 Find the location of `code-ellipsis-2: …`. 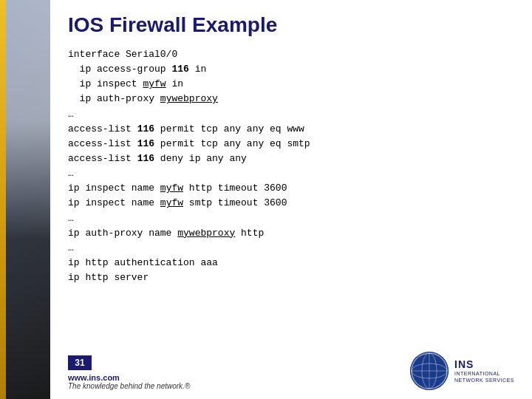

code-ellipsis-2: … is located at coordinates (291, 174).